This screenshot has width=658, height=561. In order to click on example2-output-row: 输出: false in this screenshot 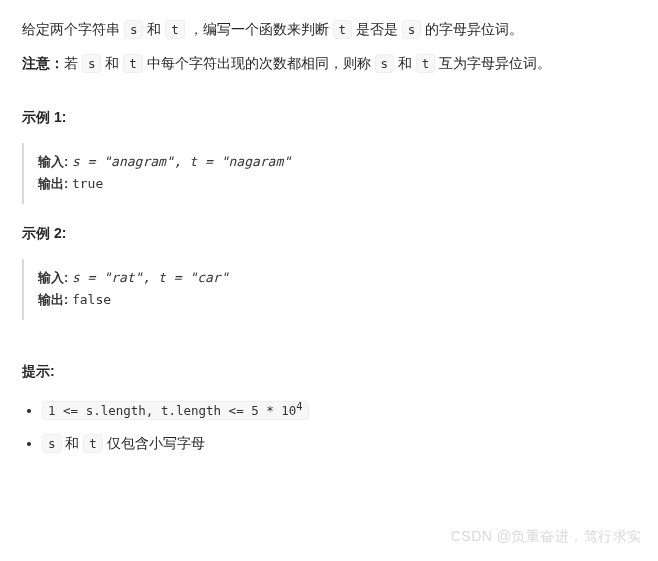, I will do `click(337, 300)`.